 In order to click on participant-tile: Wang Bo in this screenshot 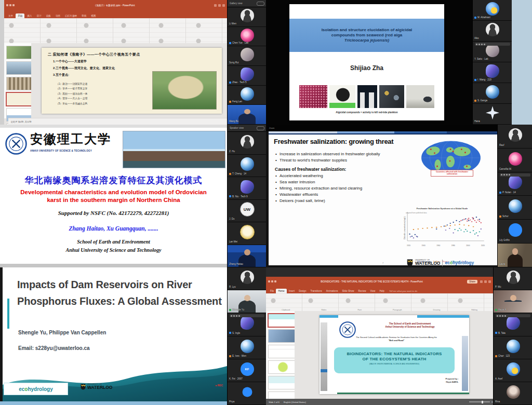, I will do `click(247, 115)`.